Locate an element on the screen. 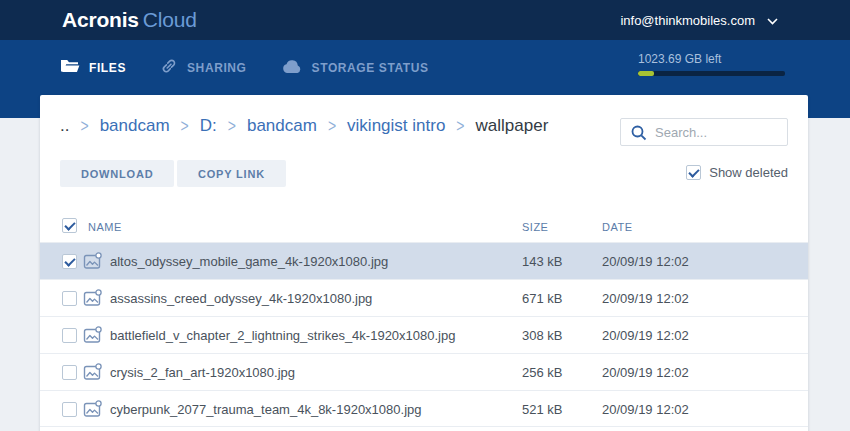 This screenshot has height=431, width=850. link-icon is located at coordinates (169, 68).